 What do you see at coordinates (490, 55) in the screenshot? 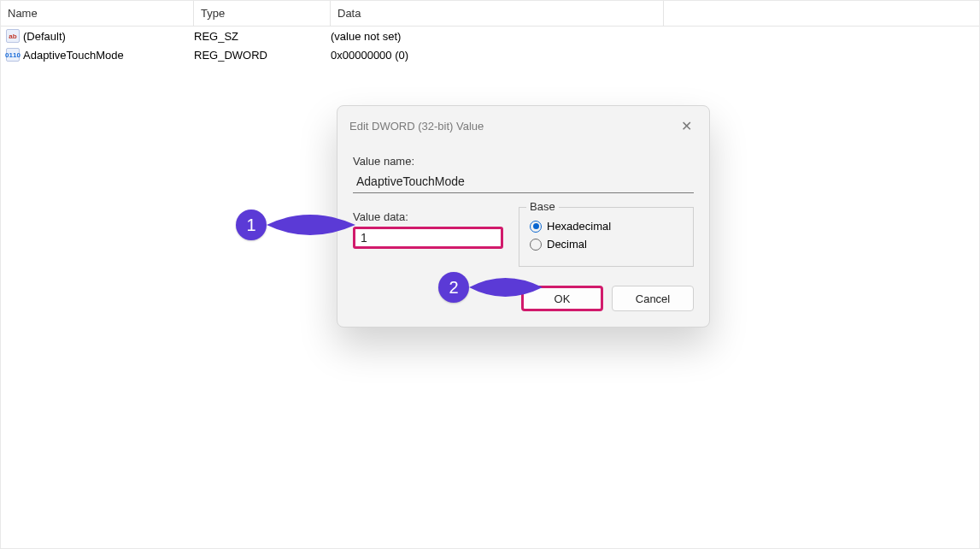
I see `table-row: 0110 AdaptiveTouchMode REG_DWORD 0x00000…` at bounding box center [490, 55].